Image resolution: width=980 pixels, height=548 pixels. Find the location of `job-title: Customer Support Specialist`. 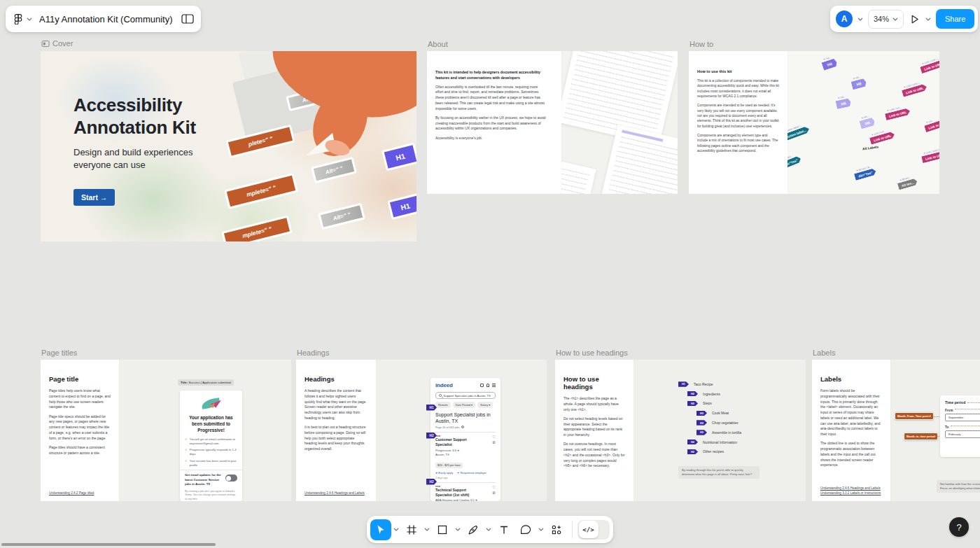

job-title: Customer Support Specialist is located at coordinates (459, 442).